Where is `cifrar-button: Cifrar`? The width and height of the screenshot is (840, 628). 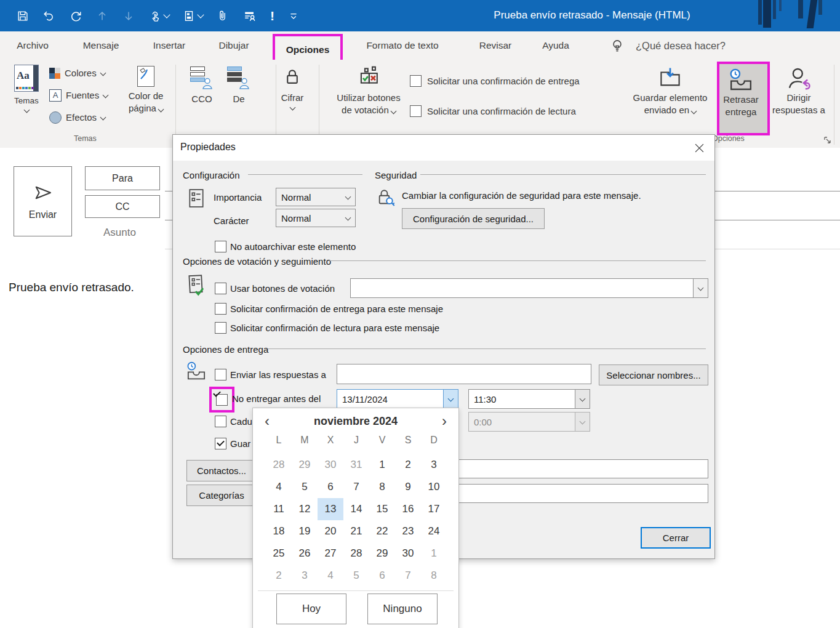
cifrar-button: Cifrar is located at coordinates (292, 87).